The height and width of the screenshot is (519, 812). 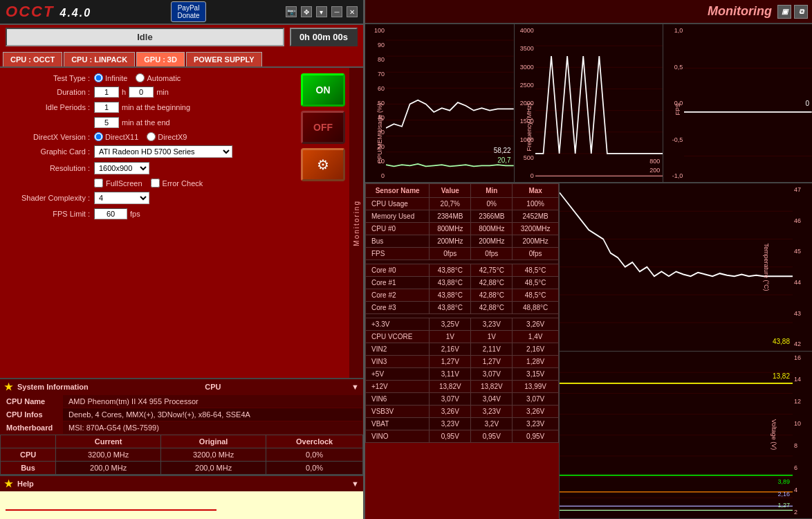 What do you see at coordinates (109, 455) in the screenshot?
I see `oc-cpu-current: 3200,0 MHz` at bounding box center [109, 455].